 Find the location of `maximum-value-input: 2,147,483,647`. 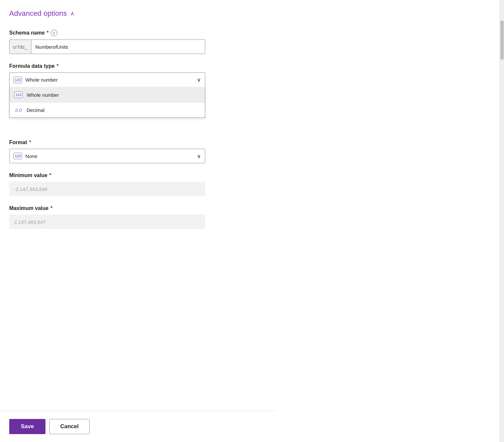

maximum-value-input: 2,147,483,647 is located at coordinates (107, 222).